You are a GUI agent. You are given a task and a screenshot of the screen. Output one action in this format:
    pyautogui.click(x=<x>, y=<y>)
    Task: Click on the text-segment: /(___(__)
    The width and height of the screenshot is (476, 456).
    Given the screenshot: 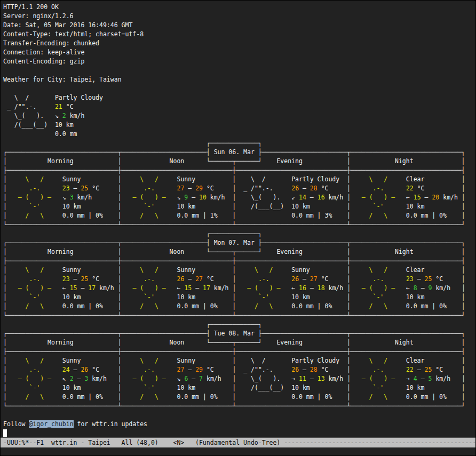 What is the action you would take?
    pyautogui.click(x=29, y=125)
    